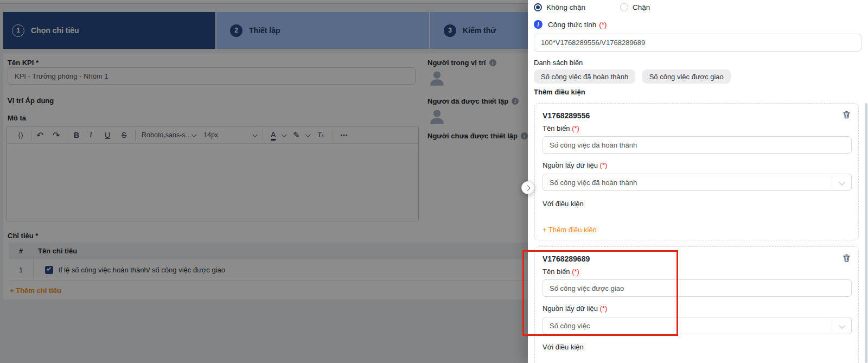  Describe the element at coordinates (570, 230) in the screenshot. I see `add-condition-link: + Thêm điều kiện` at that location.